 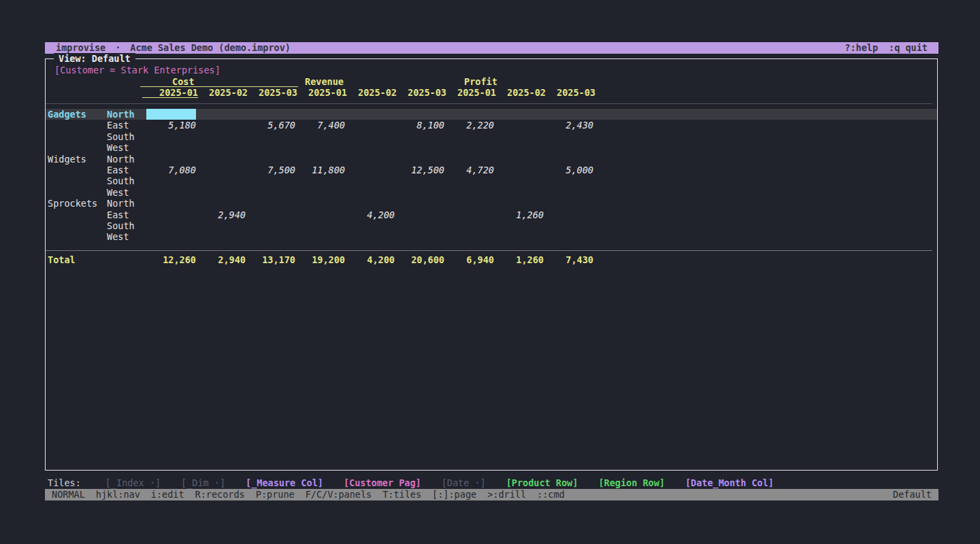 What do you see at coordinates (542, 483) in the screenshot?
I see `tile-item: [Product Row]` at bounding box center [542, 483].